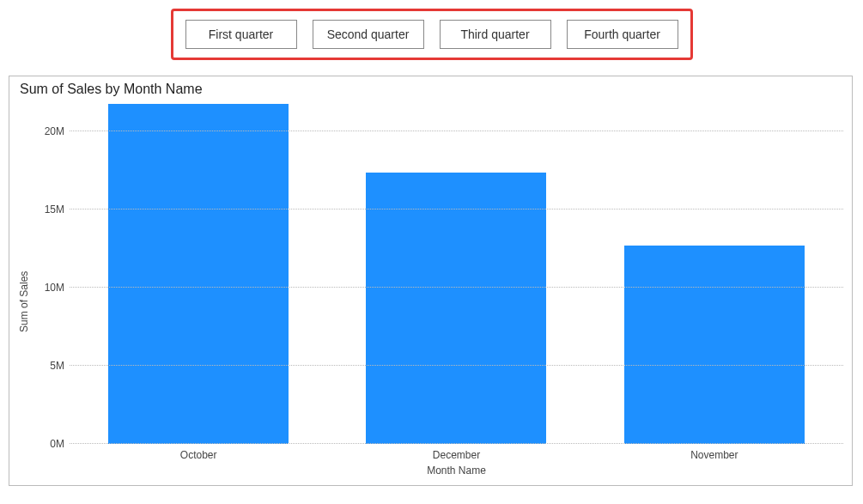 The image size is (863, 504). What do you see at coordinates (368, 34) in the screenshot?
I see `slicer-button-q2: Second quarter` at bounding box center [368, 34].